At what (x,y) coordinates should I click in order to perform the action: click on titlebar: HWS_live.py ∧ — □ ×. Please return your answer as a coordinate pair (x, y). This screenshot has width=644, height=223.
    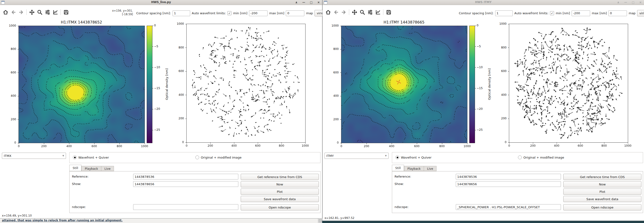
    Looking at the image, I should click on (161, 3).